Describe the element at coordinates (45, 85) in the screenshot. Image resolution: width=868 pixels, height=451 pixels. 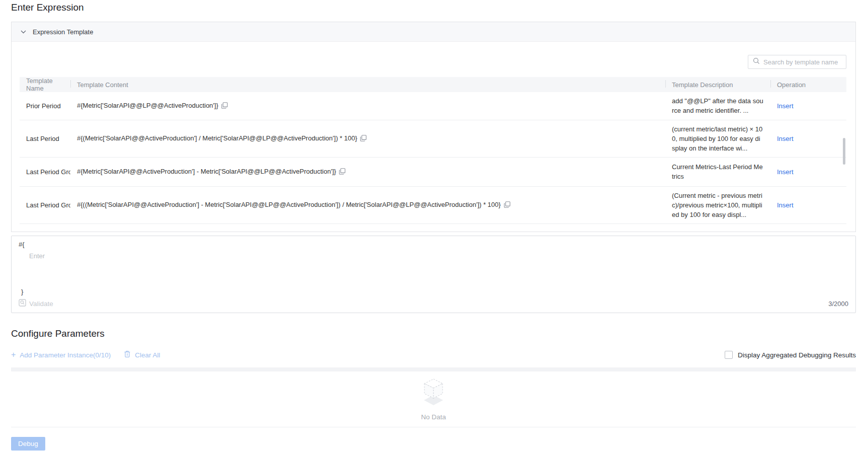
I see `column-header-template-name: Template Name` at that location.